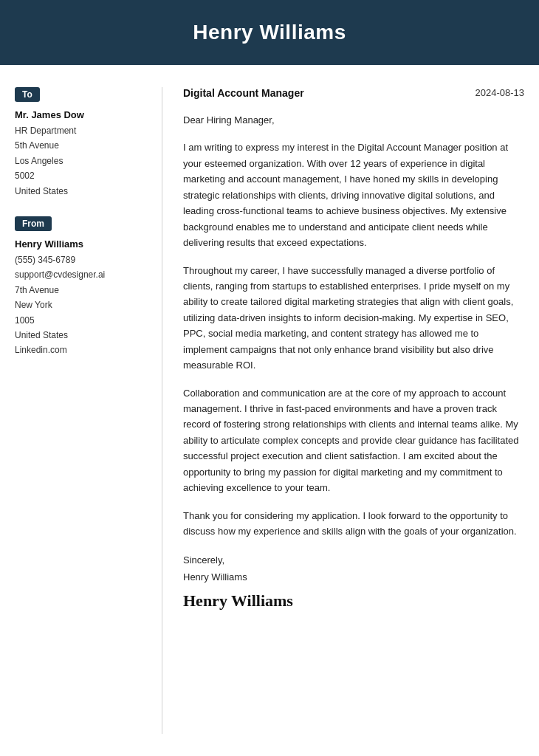  What do you see at coordinates (25, 320) in the screenshot?
I see `from-line3: 1005` at bounding box center [25, 320].